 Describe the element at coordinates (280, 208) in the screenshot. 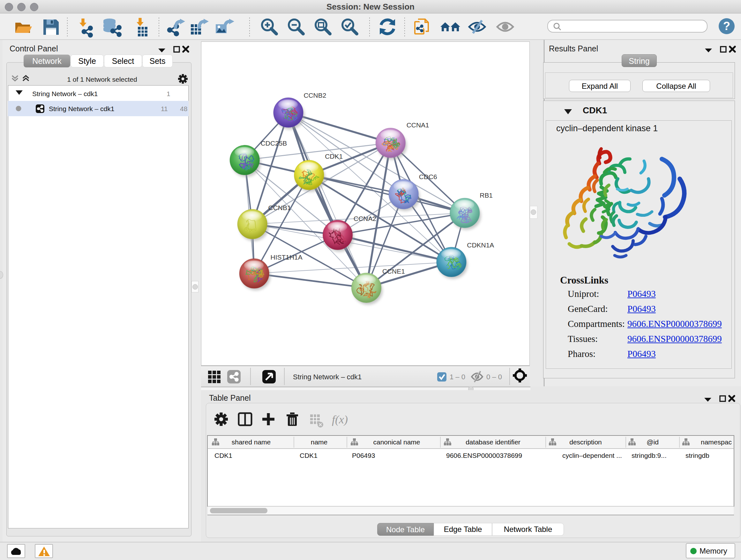

I see `svg-text: CCNB1` at that location.